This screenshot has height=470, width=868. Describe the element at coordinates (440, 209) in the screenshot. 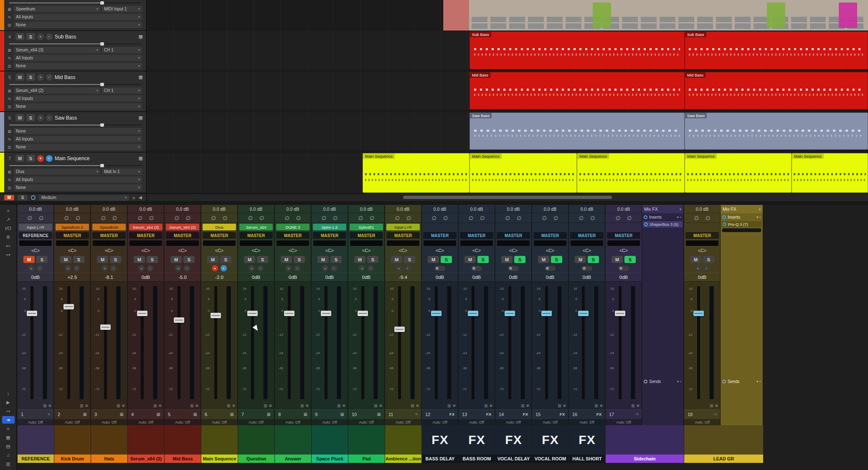

I see `input-gain-value: 0.0 dB` at that location.